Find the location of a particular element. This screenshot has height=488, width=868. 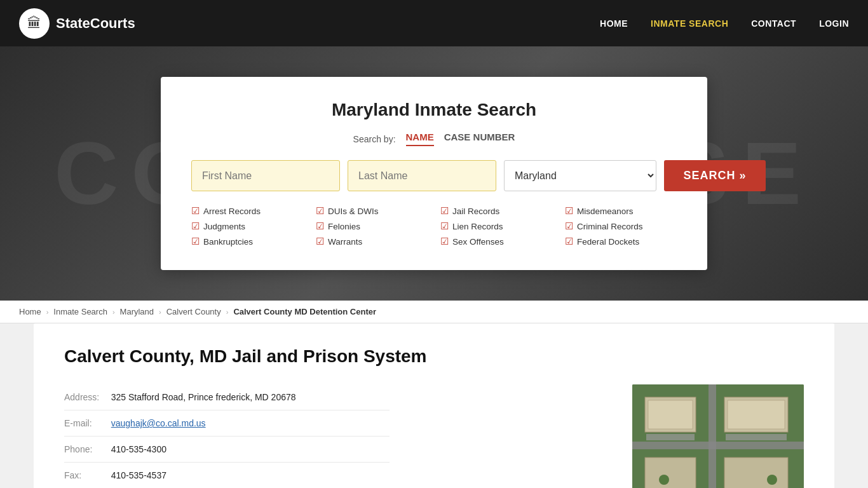

check-federal-dockets: ☑ Federal Dockets is located at coordinates (621, 241).